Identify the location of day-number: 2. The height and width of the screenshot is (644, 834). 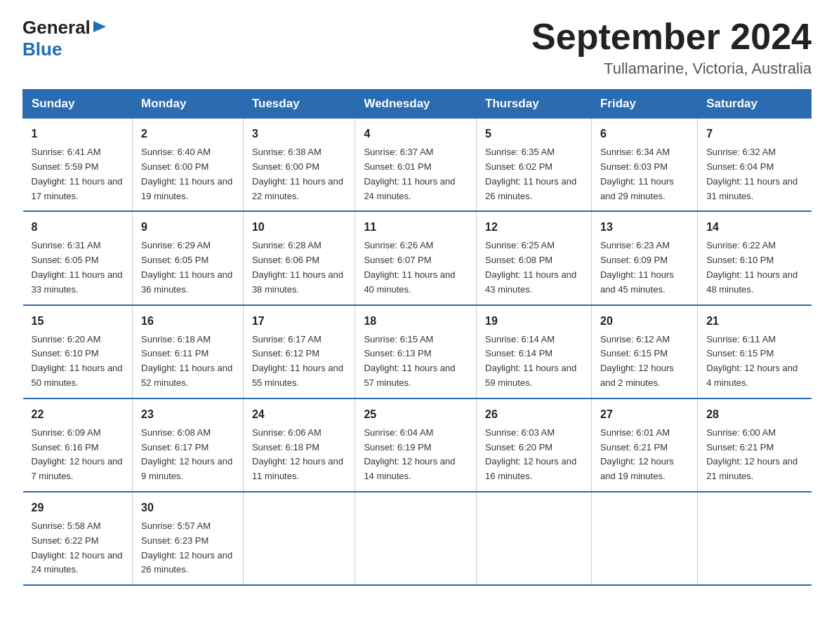
(188, 134).